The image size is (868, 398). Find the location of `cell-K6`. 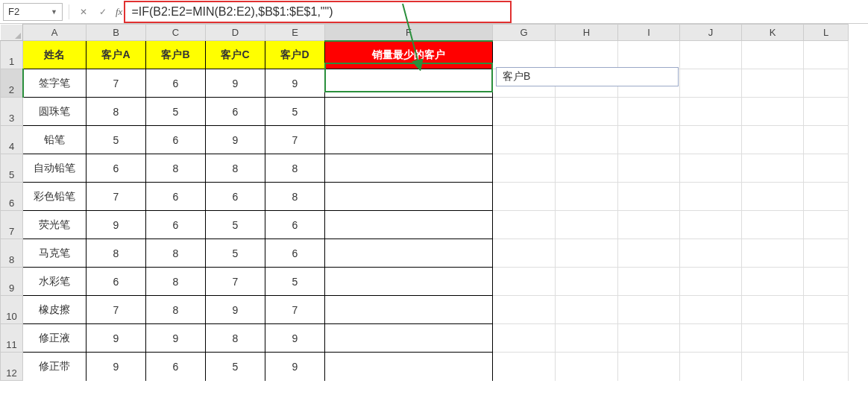

cell-K6 is located at coordinates (773, 197).